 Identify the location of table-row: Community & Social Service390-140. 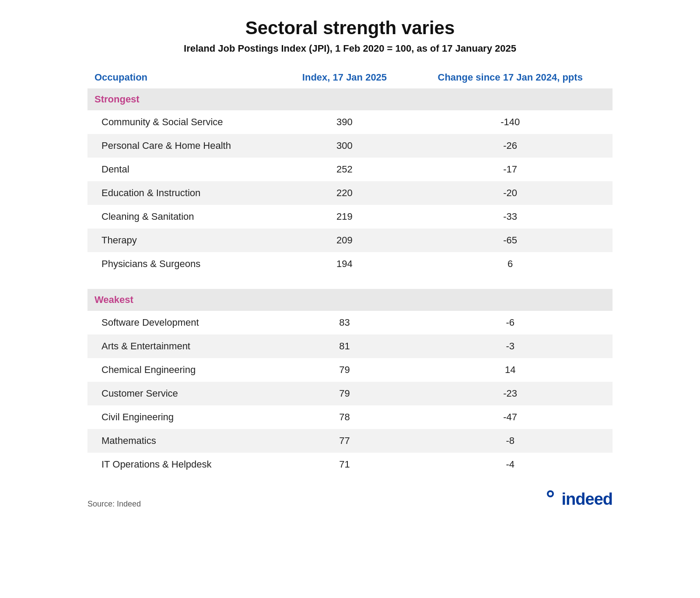
(350, 122).